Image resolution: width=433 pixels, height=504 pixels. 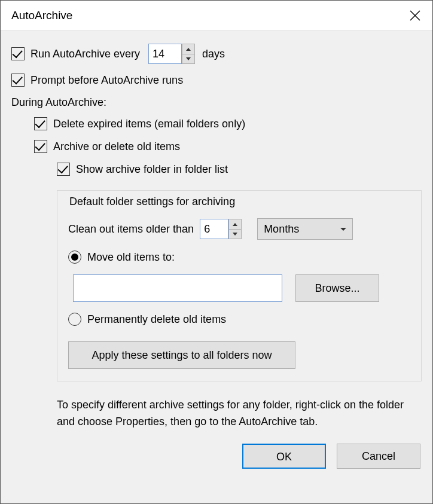 What do you see at coordinates (415, 16) in the screenshot?
I see `close-icon` at bounding box center [415, 16].